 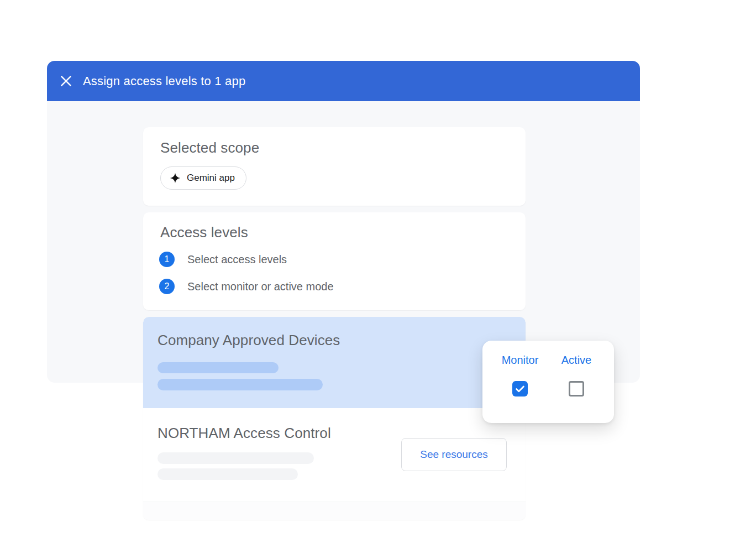 I want to click on step-number-badge: 2, so click(x=167, y=286).